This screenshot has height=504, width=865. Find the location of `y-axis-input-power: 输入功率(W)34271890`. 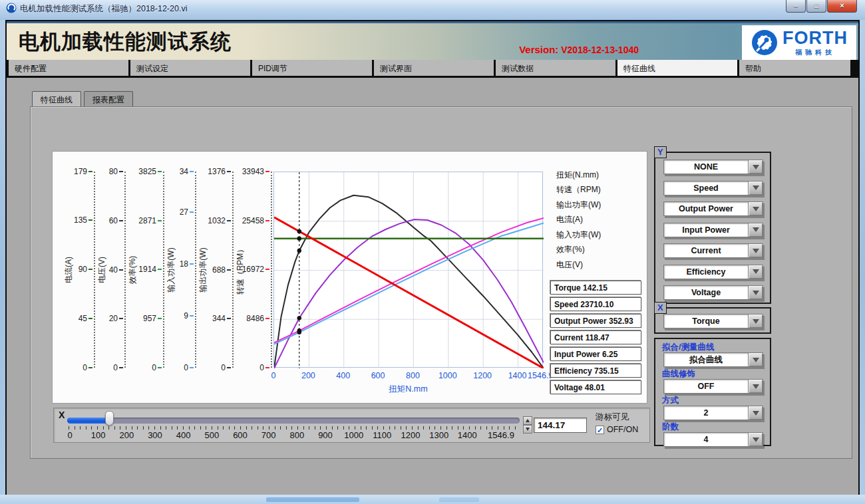

y-axis-input-power: 输入功率(W)34271890 is located at coordinates (180, 270).